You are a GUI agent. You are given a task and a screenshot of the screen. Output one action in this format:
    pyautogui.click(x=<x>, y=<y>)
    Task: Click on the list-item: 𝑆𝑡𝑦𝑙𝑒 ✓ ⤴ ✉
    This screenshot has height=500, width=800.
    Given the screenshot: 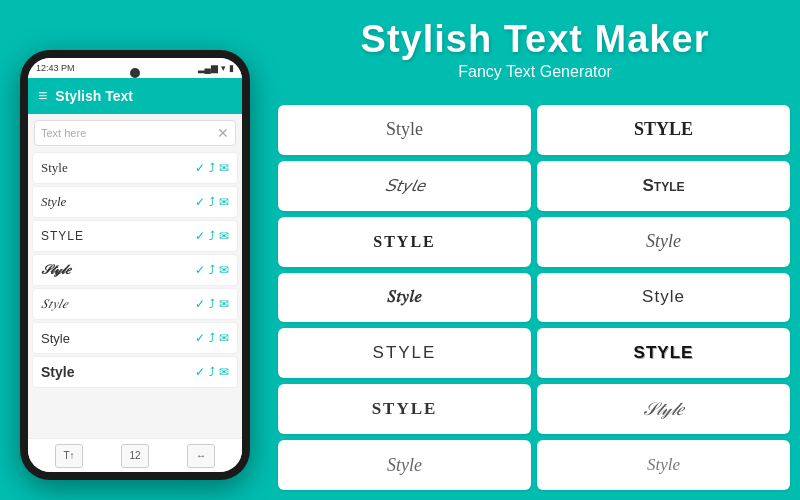 What is the action you would take?
    pyautogui.click(x=135, y=304)
    